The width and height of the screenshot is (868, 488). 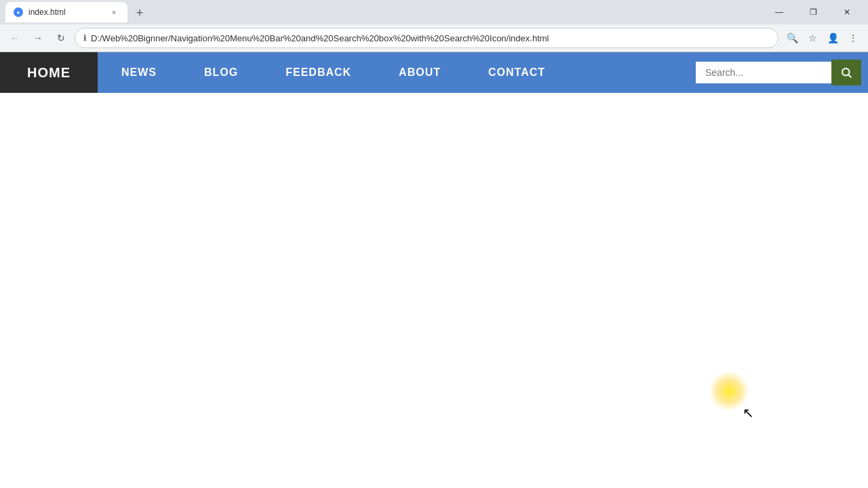 I want to click on search-icon, so click(x=846, y=73).